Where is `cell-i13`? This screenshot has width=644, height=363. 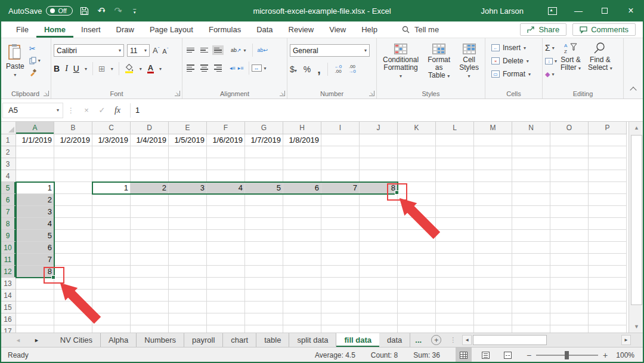
cell-i13 is located at coordinates (340, 284).